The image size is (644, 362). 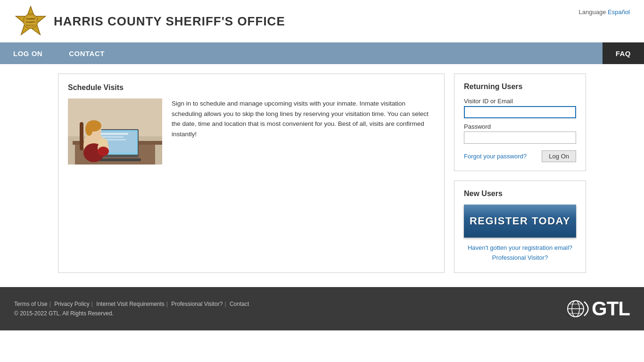 What do you see at coordinates (132, 304) in the screenshot?
I see `footer-links: Terms of Use| Privacy Policy| Internet V…` at bounding box center [132, 304].